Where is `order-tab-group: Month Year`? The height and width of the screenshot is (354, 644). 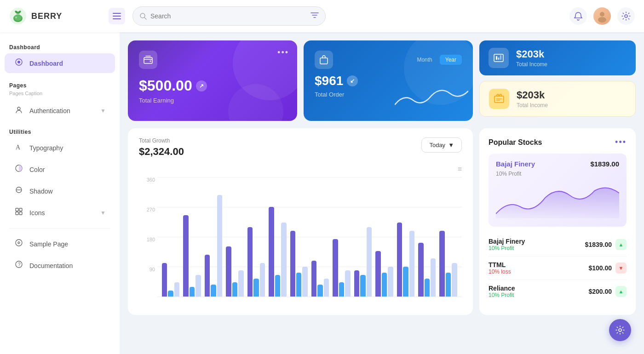
order-tab-group: Month Year is located at coordinates (437, 60).